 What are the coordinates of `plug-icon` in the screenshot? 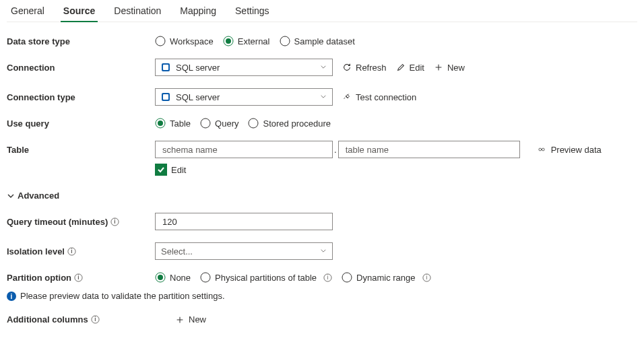 It's located at (347, 97).